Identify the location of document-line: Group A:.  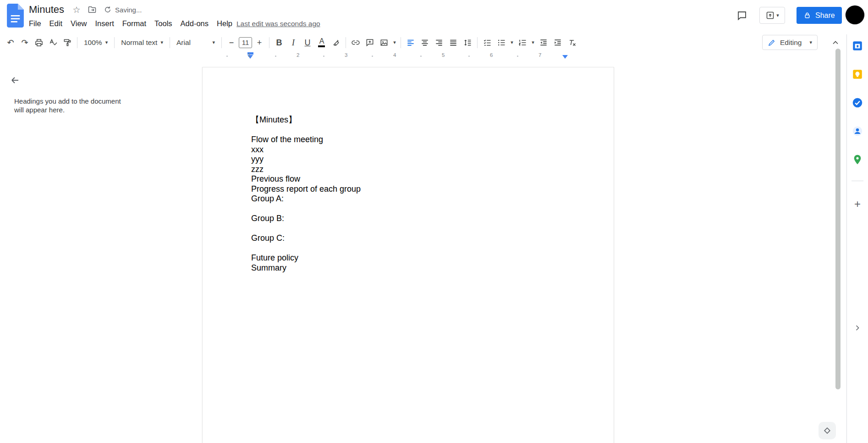
(408, 199).